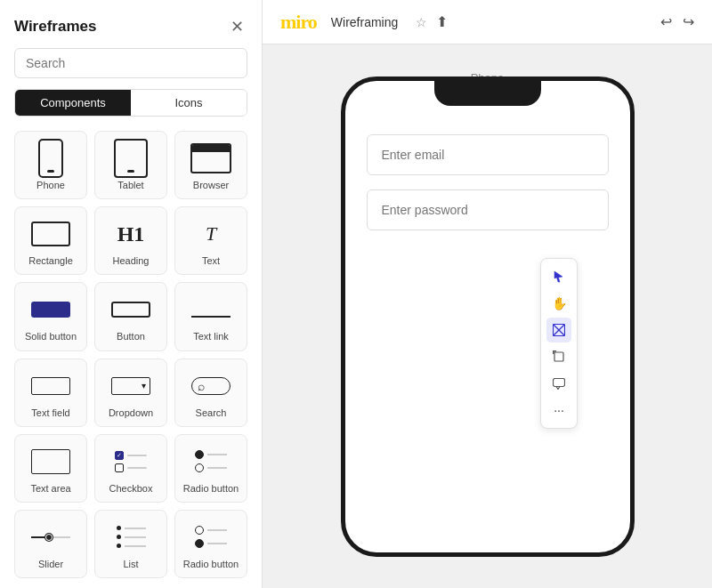  Describe the element at coordinates (432, 21) in the screenshot. I see `top-bar-icons: ☆ ⬆` at that location.